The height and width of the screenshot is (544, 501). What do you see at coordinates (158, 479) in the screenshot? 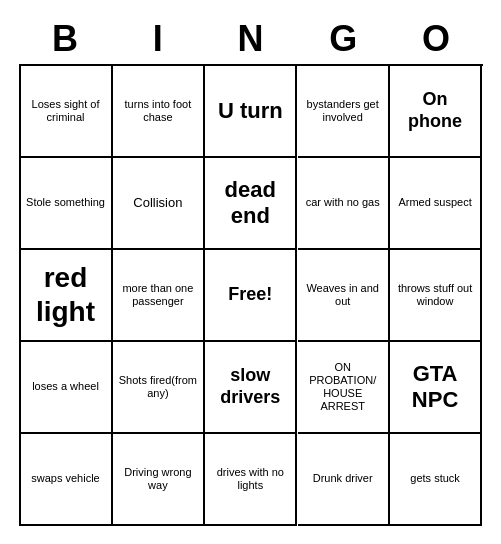
I see `cell-text-21: Driving wrong way` at bounding box center [158, 479].